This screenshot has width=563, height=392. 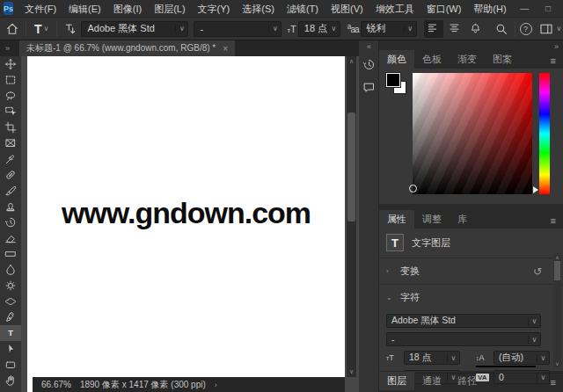 What do you see at coordinates (169, 9) in the screenshot?
I see `menu-layer: 图层(L)` at bounding box center [169, 9].